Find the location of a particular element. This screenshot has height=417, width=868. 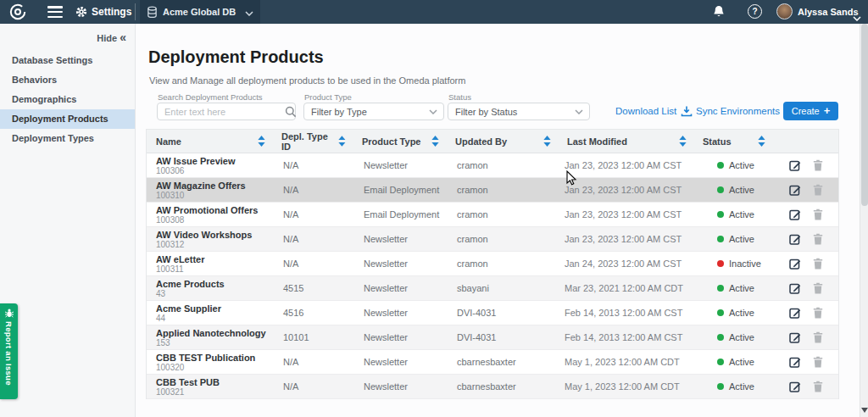

table-row: AW Video Workshops 100312 N/A Newsletter… is located at coordinates (492, 239).